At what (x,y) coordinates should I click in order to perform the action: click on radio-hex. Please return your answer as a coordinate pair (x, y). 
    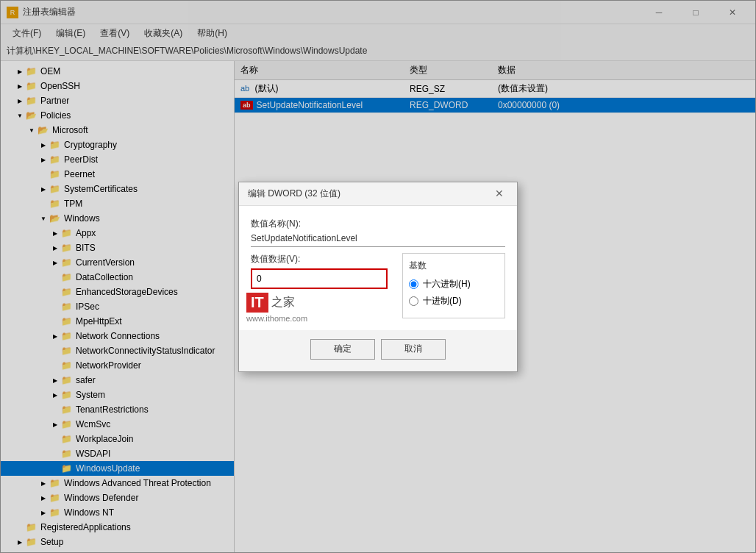
    Looking at the image, I should click on (413, 284).